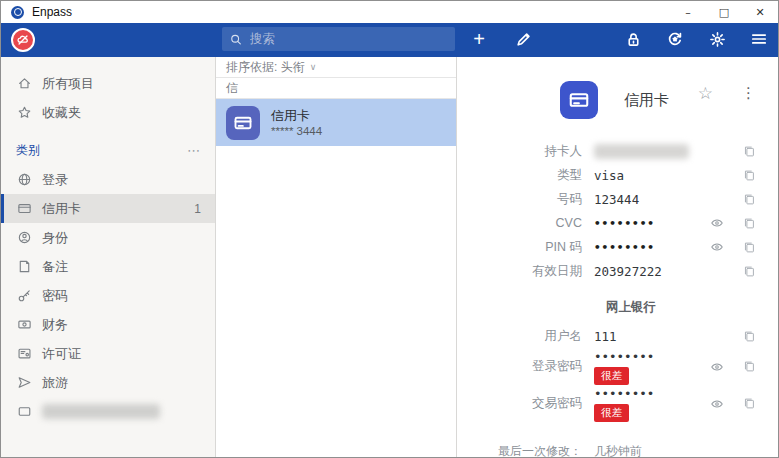 This screenshot has width=779, height=458. Describe the element at coordinates (24, 238) in the screenshot. I see `person-icon` at that location.